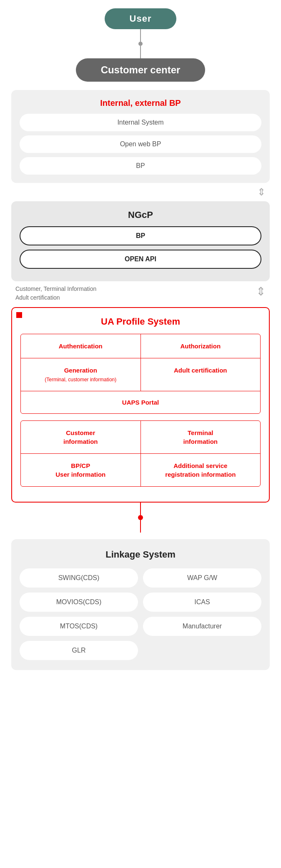 This screenshot has height=868, width=281. What do you see at coordinates (140, 123) in the screenshot?
I see `internal-system-box: Internal System` at bounding box center [140, 123].